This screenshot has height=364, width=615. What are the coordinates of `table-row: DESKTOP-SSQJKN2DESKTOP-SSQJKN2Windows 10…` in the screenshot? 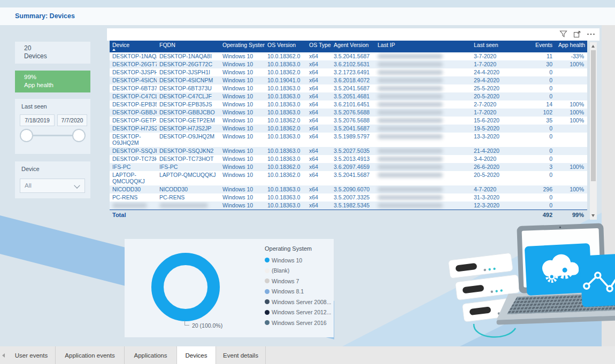 It's located at (349, 151).